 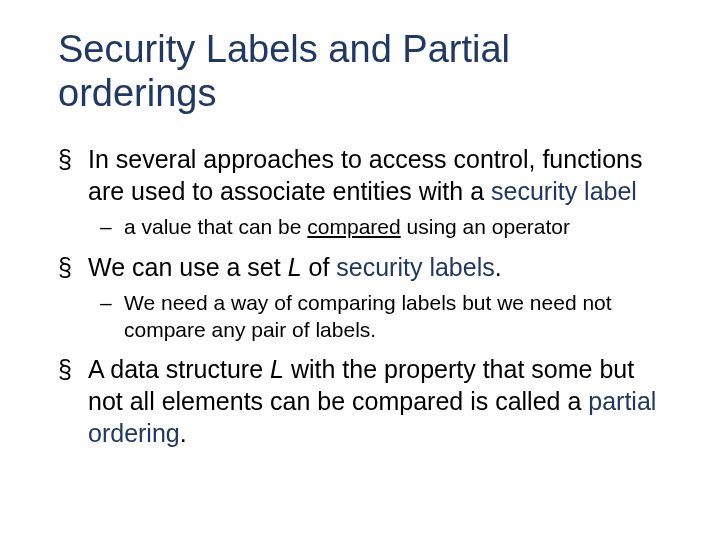 I want to click on bullet-3-pre: A data structure, so click(x=179, y=369).